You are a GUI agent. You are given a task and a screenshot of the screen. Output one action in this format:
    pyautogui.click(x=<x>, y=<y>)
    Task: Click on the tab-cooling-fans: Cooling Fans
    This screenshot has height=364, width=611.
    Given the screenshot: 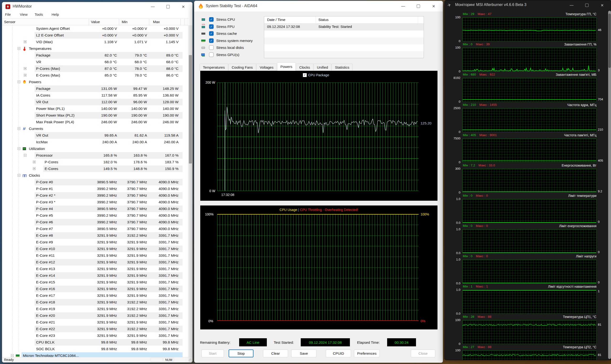 What is the action you would take?
    pyautogui.click(x=242, y=67)
    